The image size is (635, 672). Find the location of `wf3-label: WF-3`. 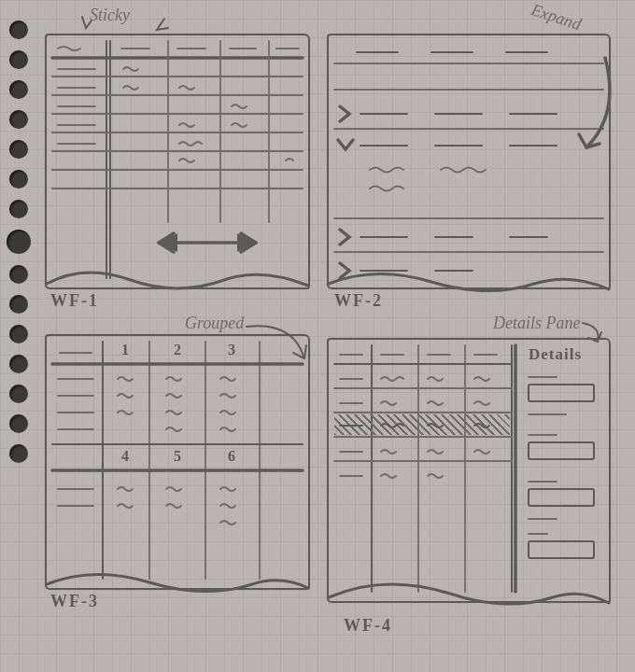

wf3-label: WF-3 is located at coordinates (75, 601).